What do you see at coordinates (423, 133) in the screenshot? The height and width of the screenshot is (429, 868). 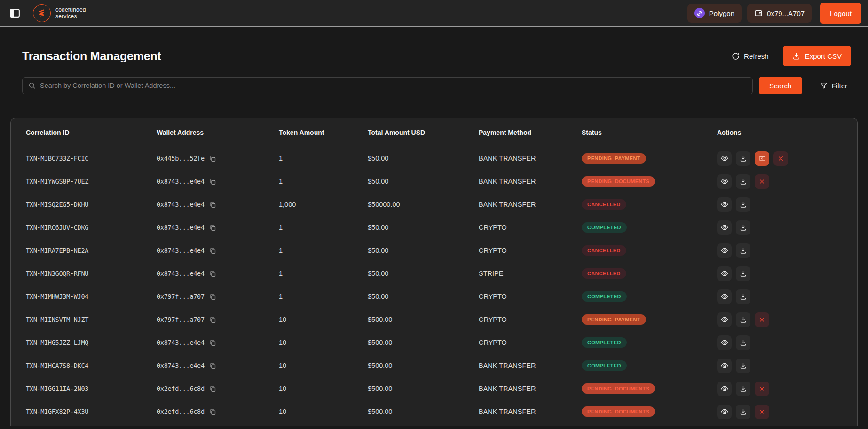 I see `column-header-total-amount-usd: Total Amount USD` at bounding box center [423, 133].